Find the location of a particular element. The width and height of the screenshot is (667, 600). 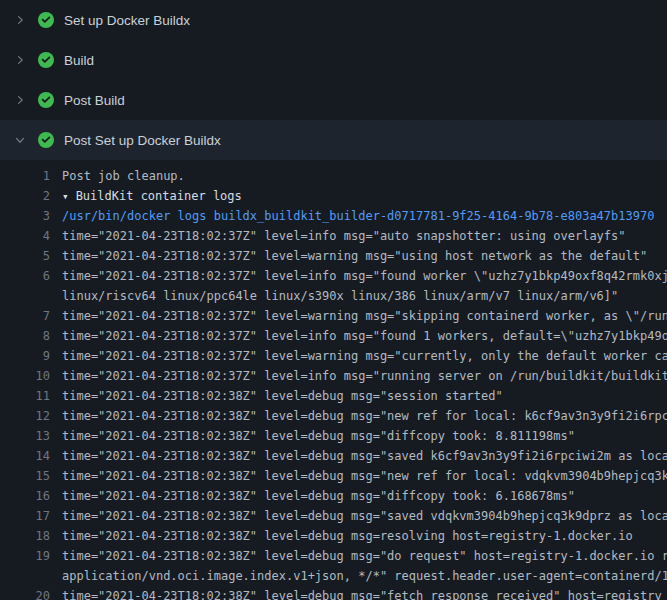

log-line: 3 /usr/bin/docker logs buildx_buildkit_b… is located at coordinates (334, 216).